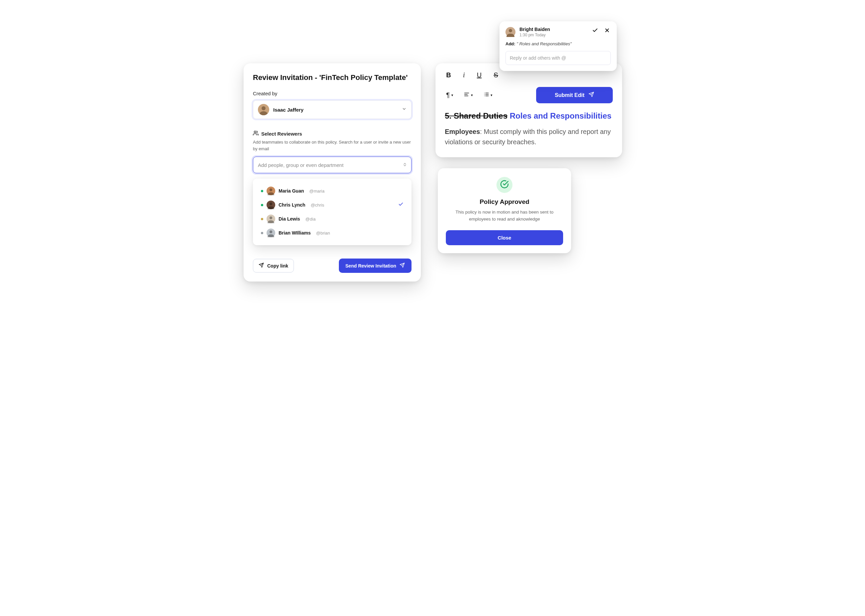  Describe the element at coordinates (505, 185) in the screenshot. I see `success-badge` at that location.